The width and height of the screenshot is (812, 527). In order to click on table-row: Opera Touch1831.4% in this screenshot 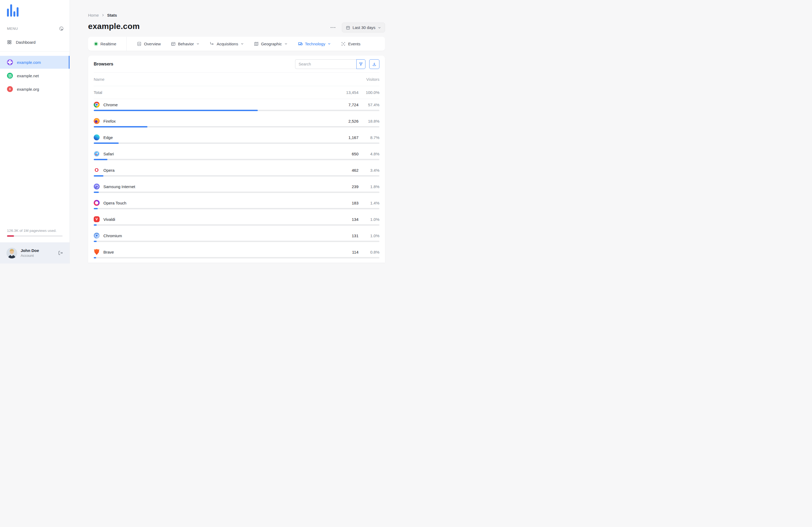, I will do `click(237, 206)`.